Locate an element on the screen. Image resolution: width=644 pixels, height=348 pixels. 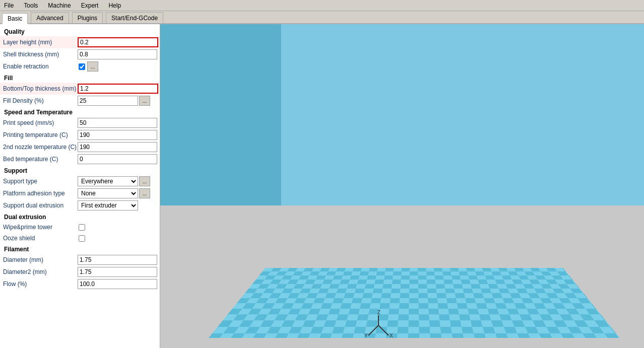
tab-basic: Basic is located at coordinates (15, 19).